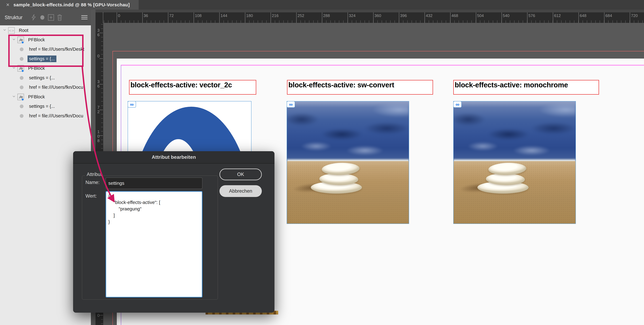 The height and width of the screenshot is (325, 644). Describe the element at coordinates (46, 31) in the screenshot. I see `tree-item-root: <> Root` at that location.